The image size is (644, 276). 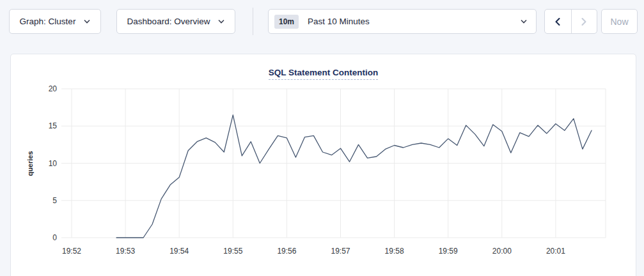 I want to click on prev-time-button, so click(x=558, y=22).